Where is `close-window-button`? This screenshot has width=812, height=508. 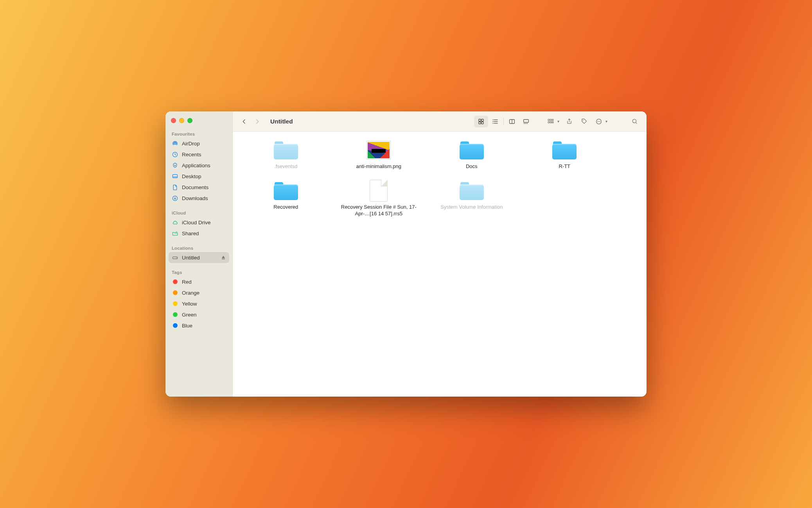 close-window-button is located at coordinates (174, 120).